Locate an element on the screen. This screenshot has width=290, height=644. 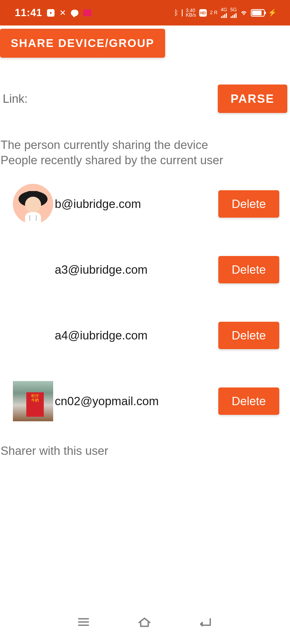
sharing-line2: People recently shared by the current us… is located at coordinates (145, 160).